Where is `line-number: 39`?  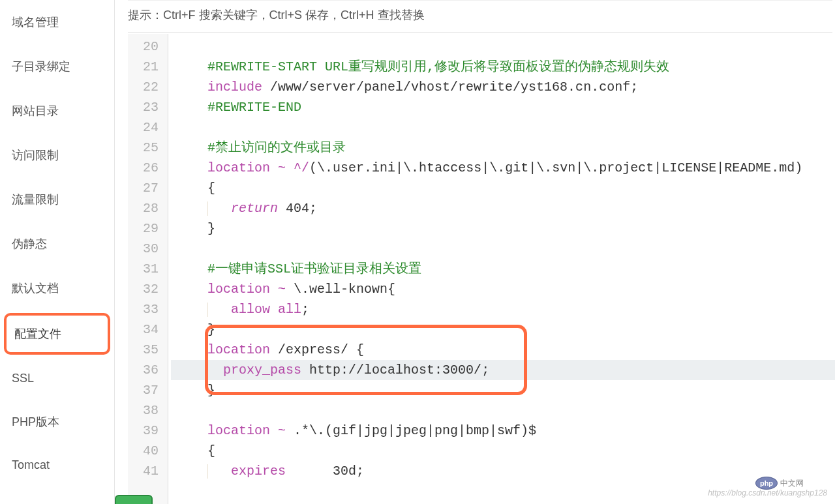
line-number: 39 is located at coordinates (144, 430).